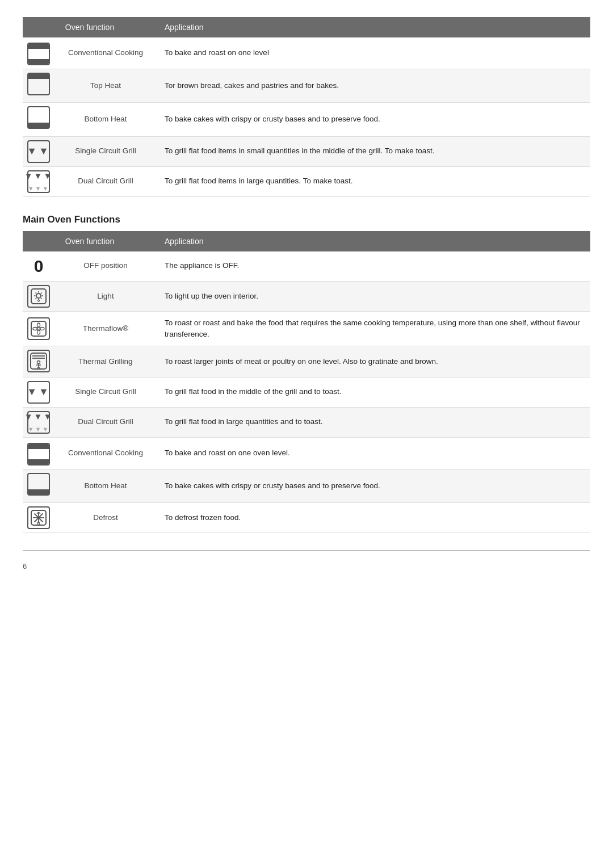 The width and height of the screenshot is (613, 868). I want to click on table-row: 0OFF positionThe appliance is OFF., so click(306, 267).